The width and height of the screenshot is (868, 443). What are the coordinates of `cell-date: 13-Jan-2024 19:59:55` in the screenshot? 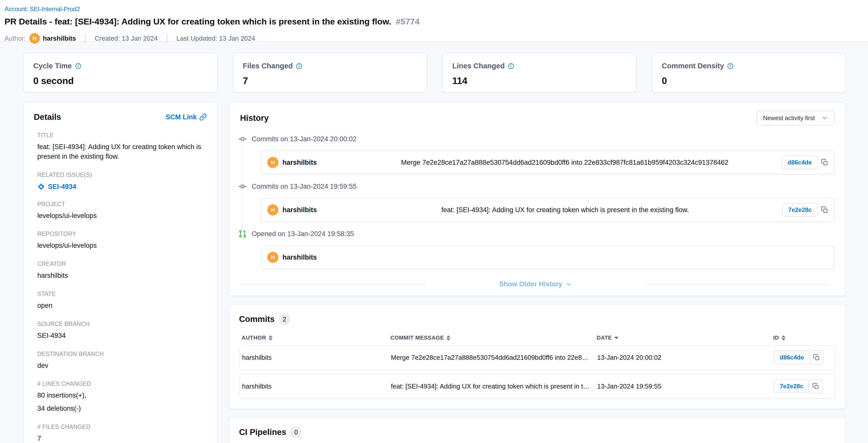 It's located at (685, 386).